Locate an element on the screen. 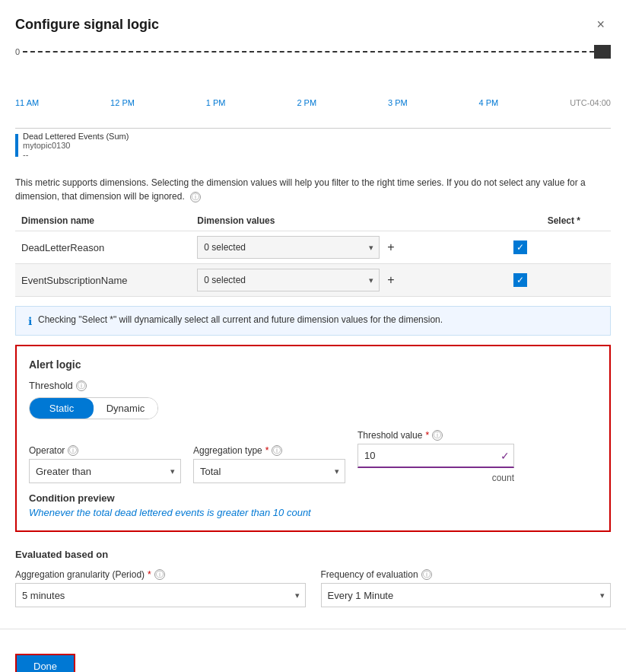 The width and height of the screenshot is (626, 672). threshold-value-required-star: * is located at coordinates (427, 435).